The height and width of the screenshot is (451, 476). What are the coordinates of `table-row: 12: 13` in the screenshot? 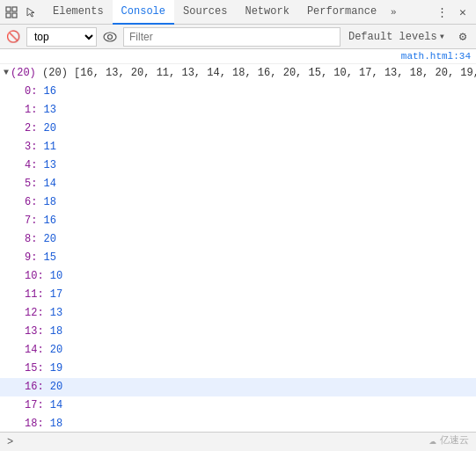 It's located at (238, 313).